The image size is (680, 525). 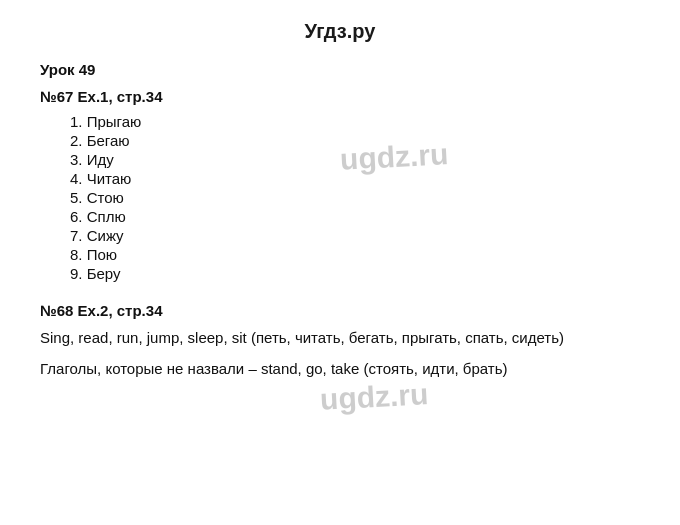 What do you see at coordinates (76, 254) in the screenshot?
I see `item-num: 8.` at bounding box center [76, 254].